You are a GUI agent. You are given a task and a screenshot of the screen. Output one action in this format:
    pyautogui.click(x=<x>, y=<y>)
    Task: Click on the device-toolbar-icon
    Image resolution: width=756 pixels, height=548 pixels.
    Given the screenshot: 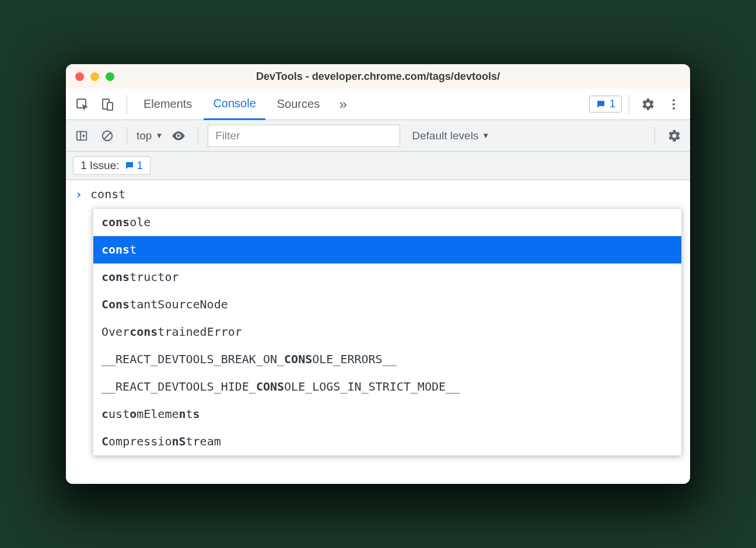 What is the action you would take?
    pyautogui.click(x=108, y=104)
    